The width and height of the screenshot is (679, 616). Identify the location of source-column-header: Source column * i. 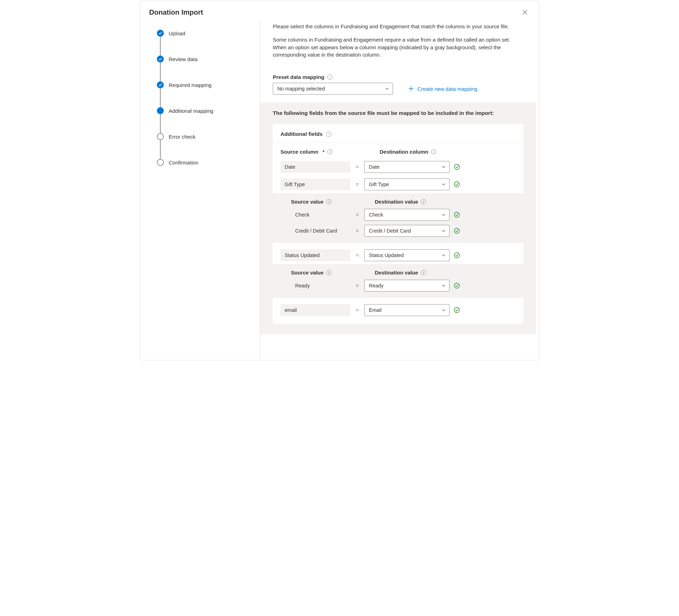
(323, 152).